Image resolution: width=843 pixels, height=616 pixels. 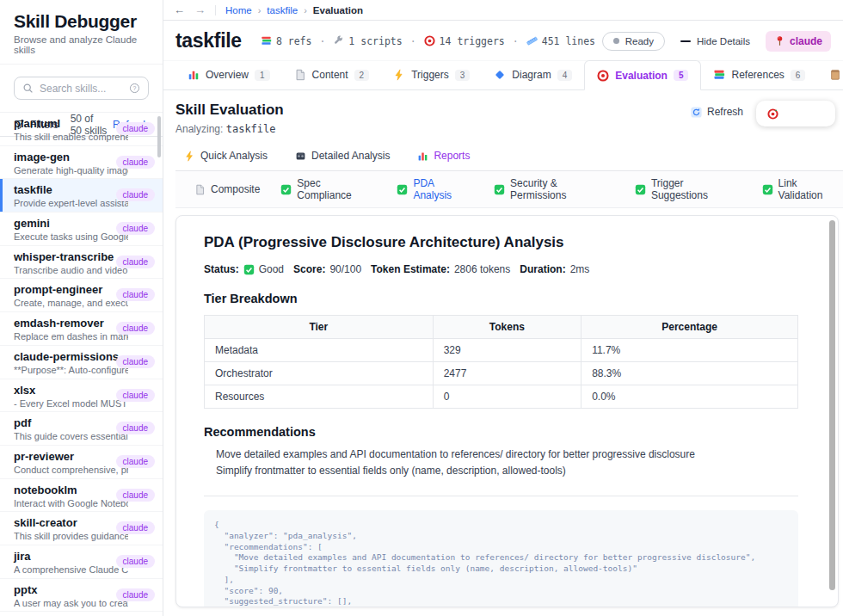 What do you see at coordinates (432, 75) in the screenshot?
I see `tab-triggers: Triggers3` at bounding box center [432, 75].